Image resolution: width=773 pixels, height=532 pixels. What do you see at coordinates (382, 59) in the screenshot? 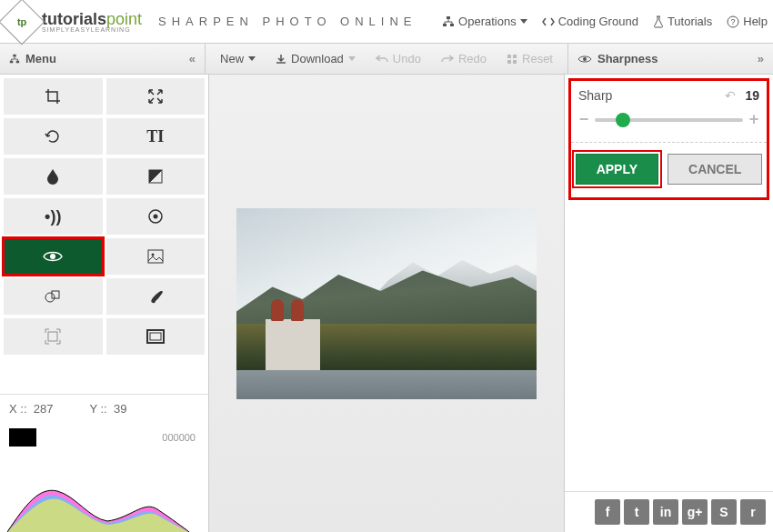
I see `undo-icon` at bounding box center [382, 59].